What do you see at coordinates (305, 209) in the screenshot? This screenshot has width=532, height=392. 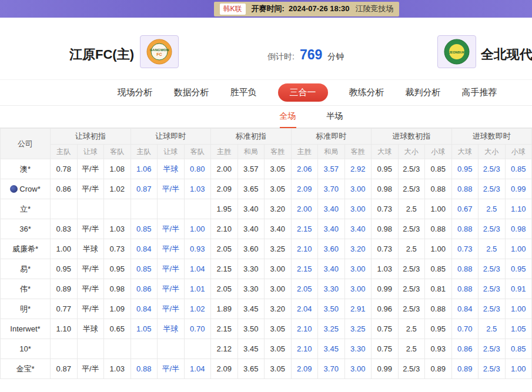 I see `odds-cell: 2.00` at bounding box center [305, 209].